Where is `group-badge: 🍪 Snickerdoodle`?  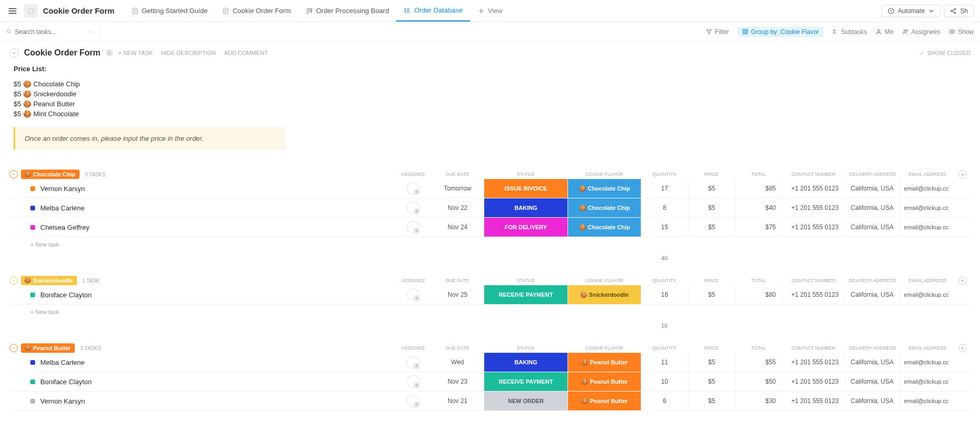 group-badge: 🍪 Snickerdoodle is located at coordinates (49, 281).